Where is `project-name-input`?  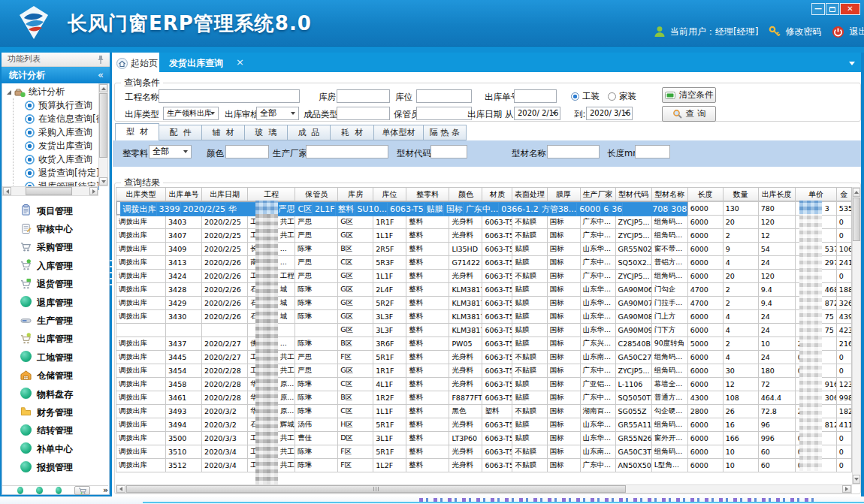 project-name-input is located at coordinates (229, 96).